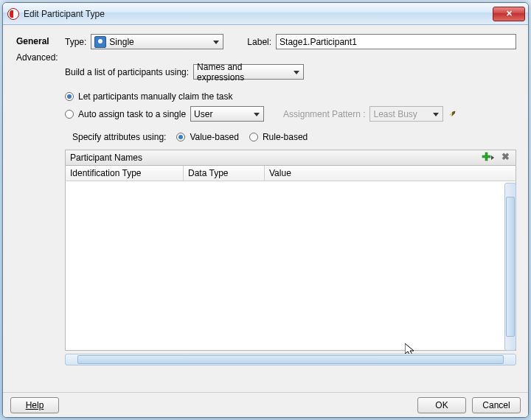 The image size is (531, 420). What do you see at coordinates (208, 137) in the screenshot?
I see `value-based-option: Value-based` at bounding box center [208, 137].